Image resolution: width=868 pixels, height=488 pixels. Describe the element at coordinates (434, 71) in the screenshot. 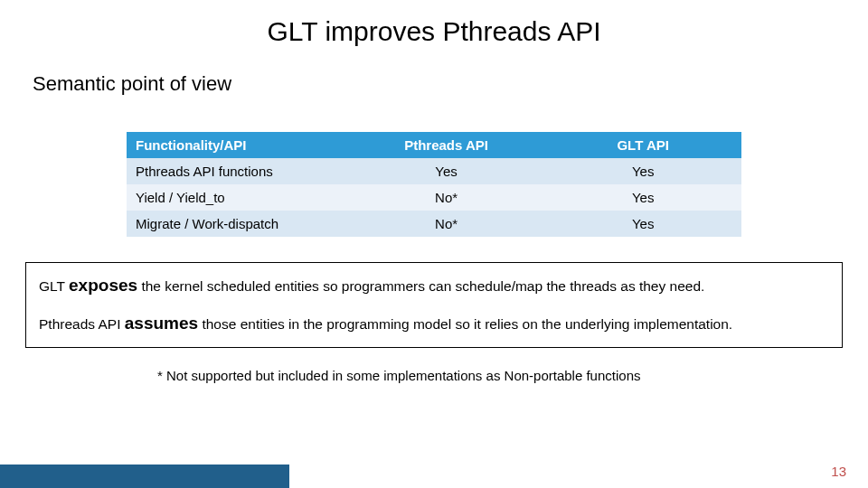

I see `slide-subtitle: Semantic point of view` at that location.